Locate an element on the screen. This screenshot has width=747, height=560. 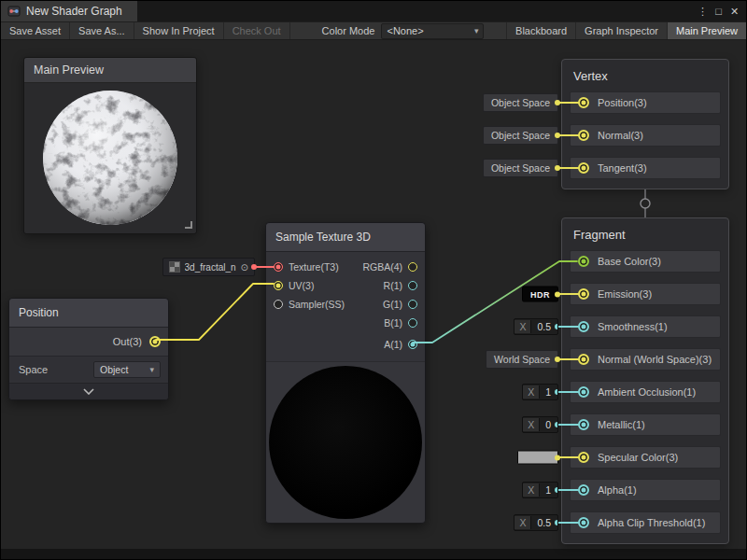
b-output-port is located at coordinates (413, 323).